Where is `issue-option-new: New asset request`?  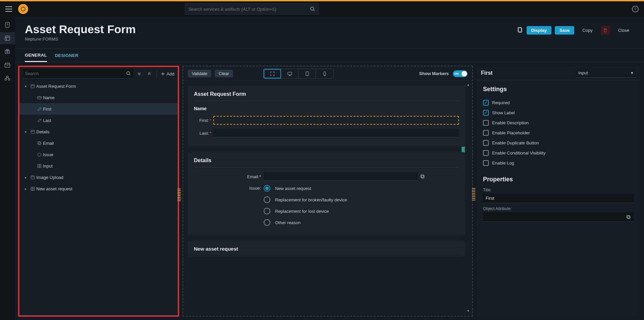 issue-option-new: New asset request is located at coordinates (305, 188).